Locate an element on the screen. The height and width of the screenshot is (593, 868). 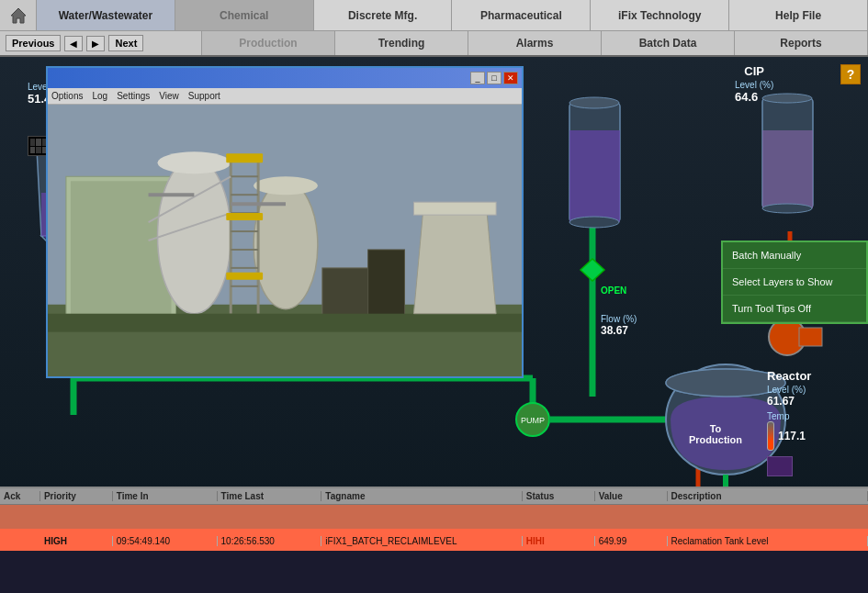
cip-area-labels: CIP Level (%) 64.6 is located at coordinates (754, 84).